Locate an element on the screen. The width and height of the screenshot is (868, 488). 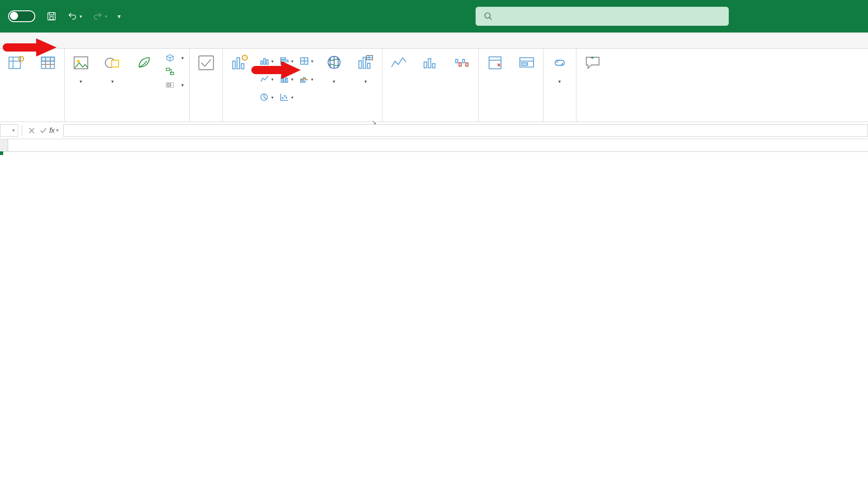
sparkline-line-icon is located at coordinates (399, 63).